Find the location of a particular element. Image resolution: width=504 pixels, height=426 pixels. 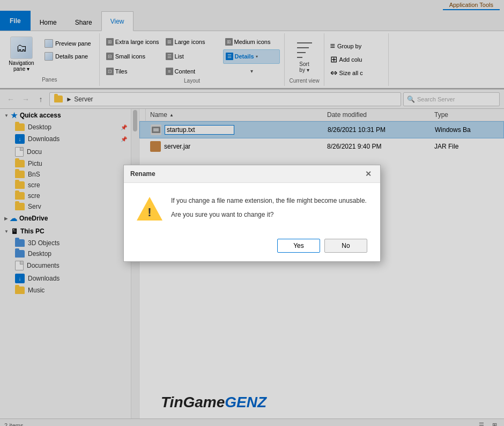

dialog-text-line1: If you change a file name extension, the… is located at coordinates (269, 201).